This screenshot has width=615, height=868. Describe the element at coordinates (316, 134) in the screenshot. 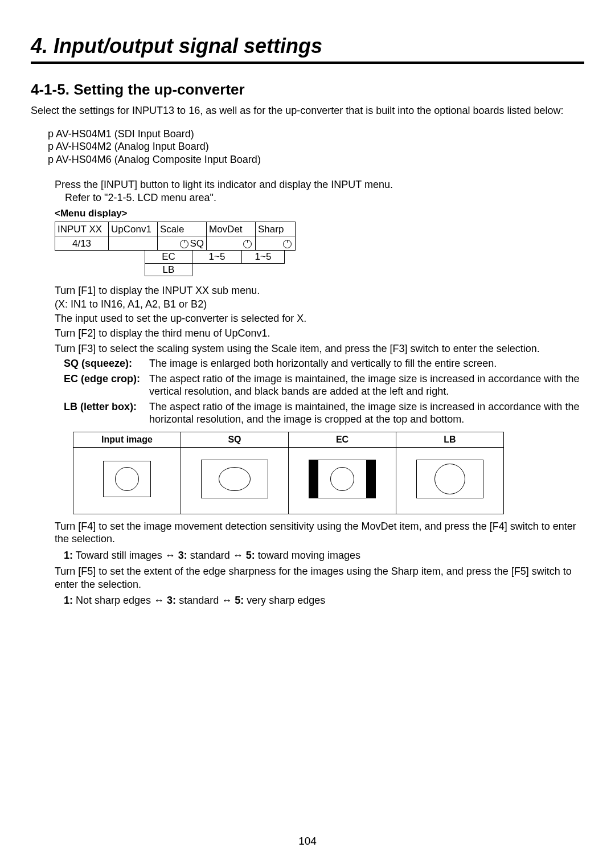

I see `list-item: p AV-HS04M1 (SDI Input Board)` at that location.